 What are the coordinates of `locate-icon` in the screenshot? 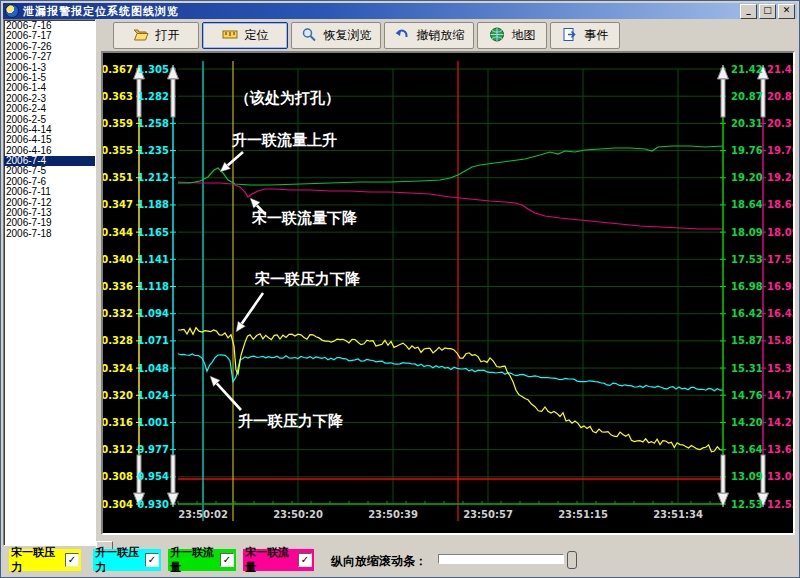 It's located at (230, 36).